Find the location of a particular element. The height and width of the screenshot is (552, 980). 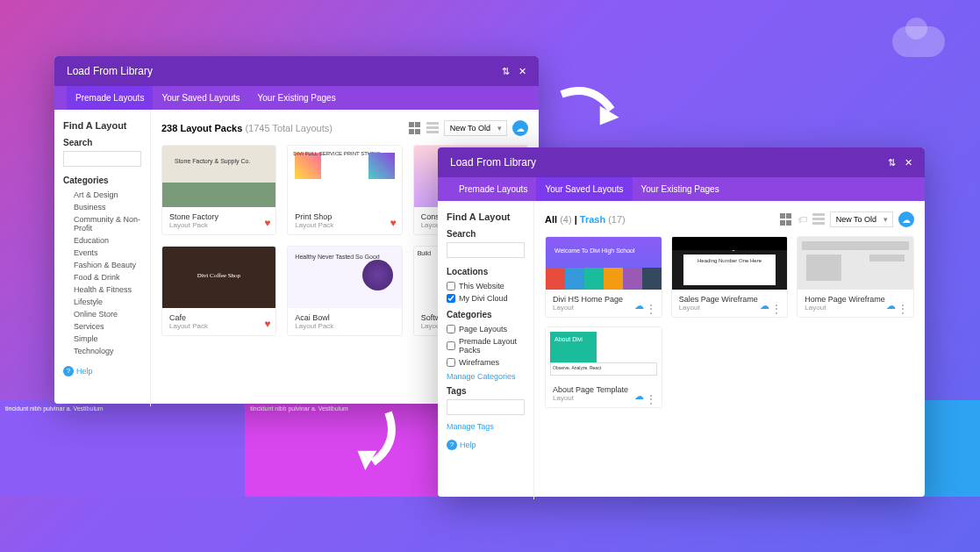

cat-item: Simple is located at coordinates (102, 339).